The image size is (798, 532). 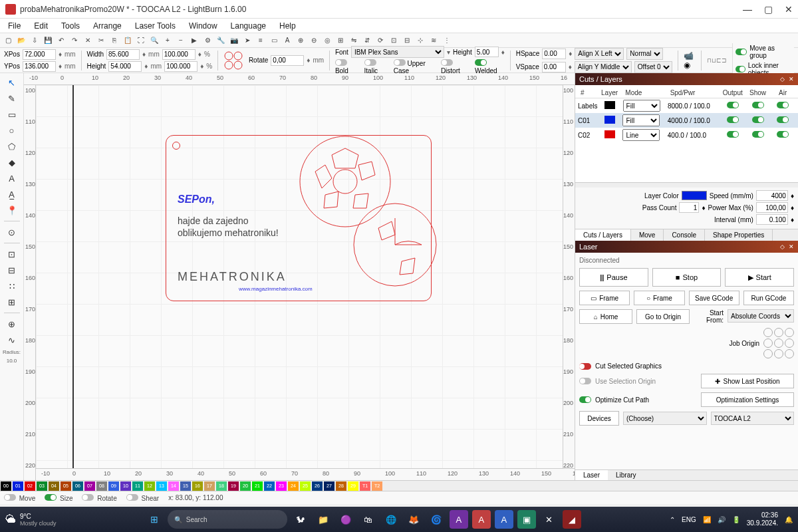 I want to click on taskbar-store: 🛍, so click(x=368, y=519).